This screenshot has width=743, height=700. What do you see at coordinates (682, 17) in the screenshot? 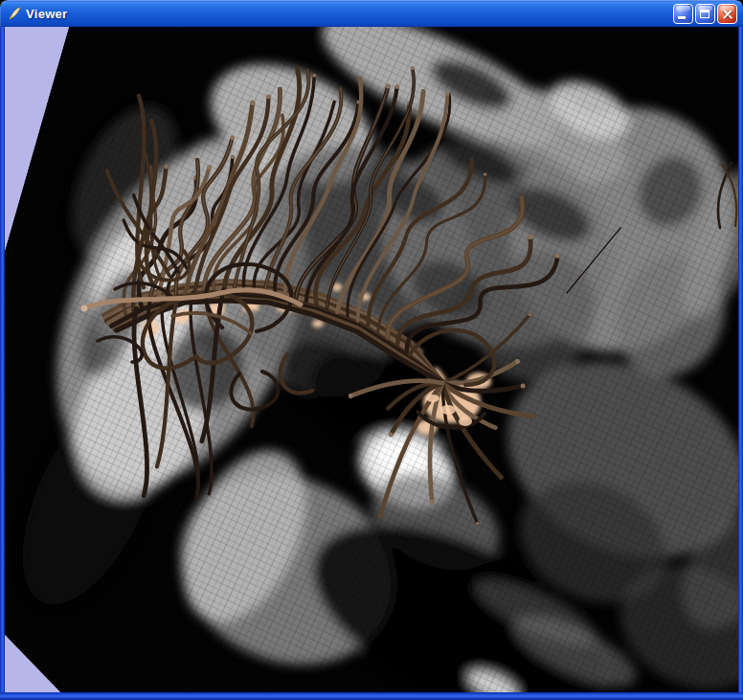
I see `minimize-icon` at bounding box center [682, 17].